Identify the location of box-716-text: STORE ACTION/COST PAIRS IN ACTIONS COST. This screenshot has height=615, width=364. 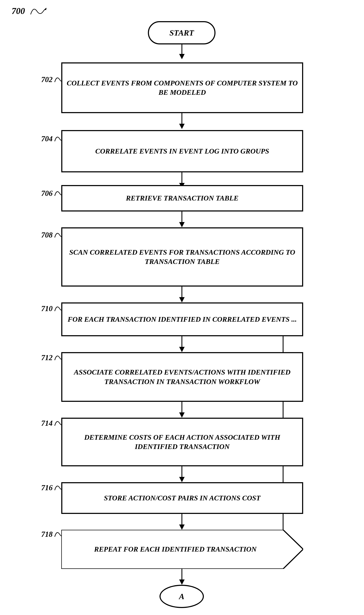
(182, 498).